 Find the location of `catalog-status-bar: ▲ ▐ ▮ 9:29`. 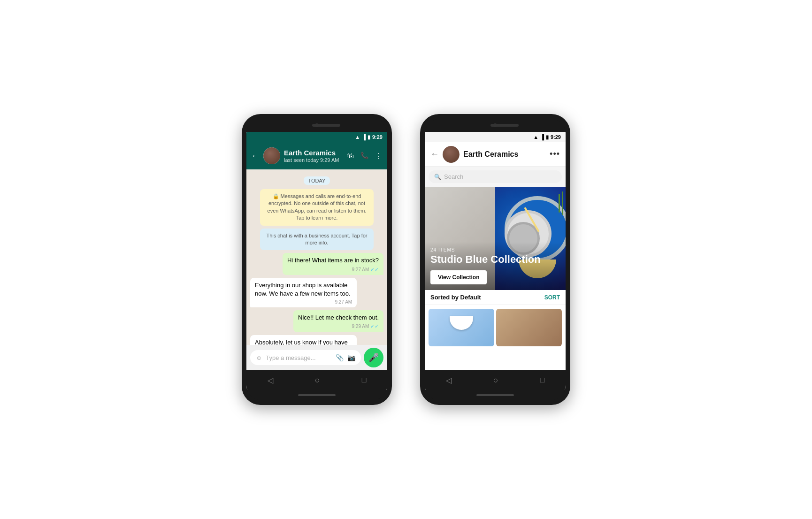

catalog-status-bar: ▲ ▐ ▮ 9:29 is located at coordinates (495, 137).